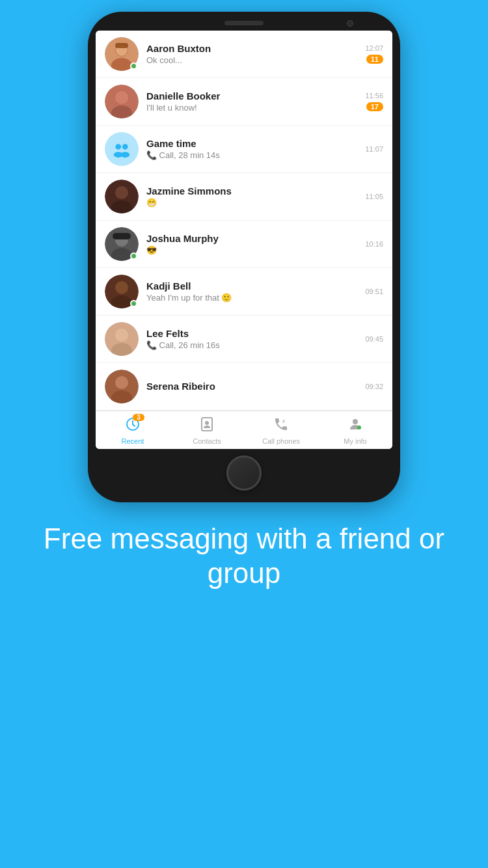 Image resolution: width=488 pixels, height=868 pixels. Describe the element at coordinates (122, 387) in the screenshot. I see `avatar-wrap-serena-ribeiro` at that location.